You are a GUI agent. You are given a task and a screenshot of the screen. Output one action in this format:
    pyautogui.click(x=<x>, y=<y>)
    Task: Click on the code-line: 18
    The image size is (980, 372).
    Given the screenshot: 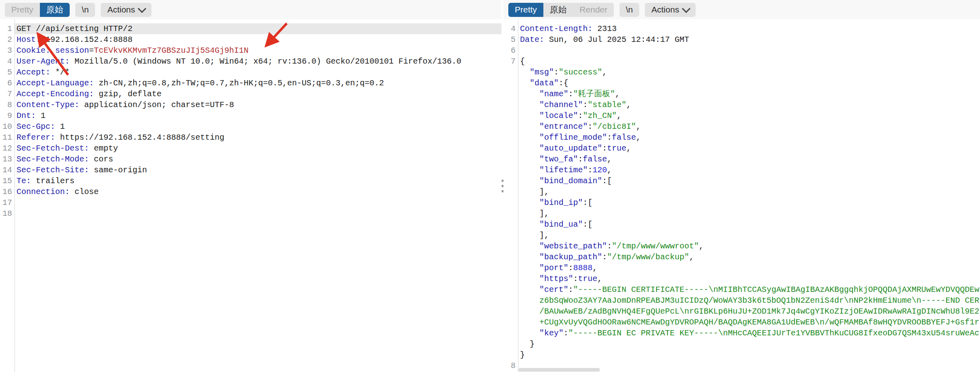 What is the action you would take?
    pyautogui.click(x=251, y=213)
    